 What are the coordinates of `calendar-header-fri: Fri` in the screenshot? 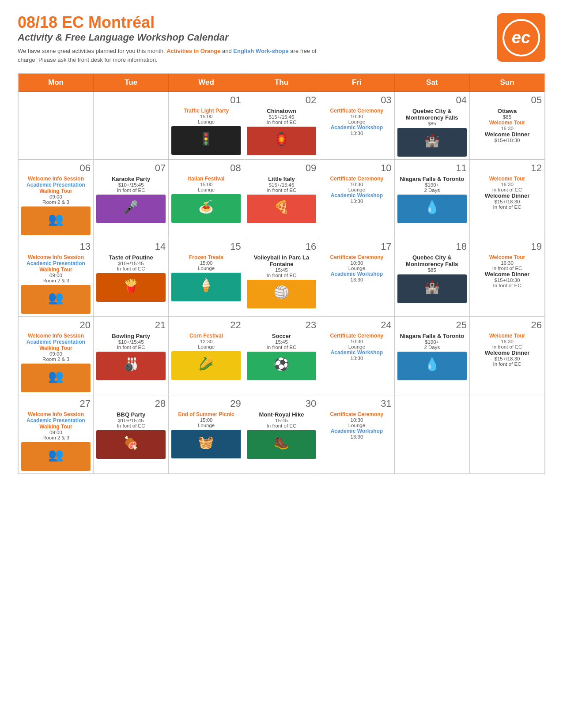 It's located at (357, 83).